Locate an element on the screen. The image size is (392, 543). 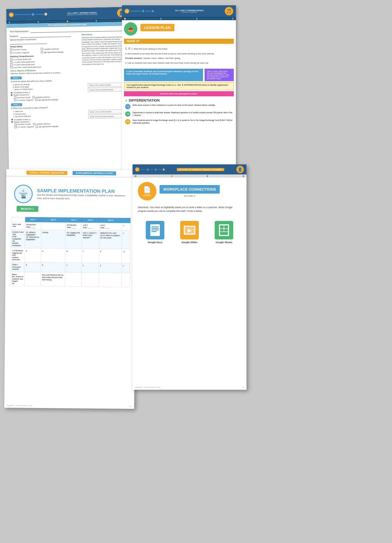
trial1-fragment: 4–5 words / fragment is located at coordinates (24, 100).